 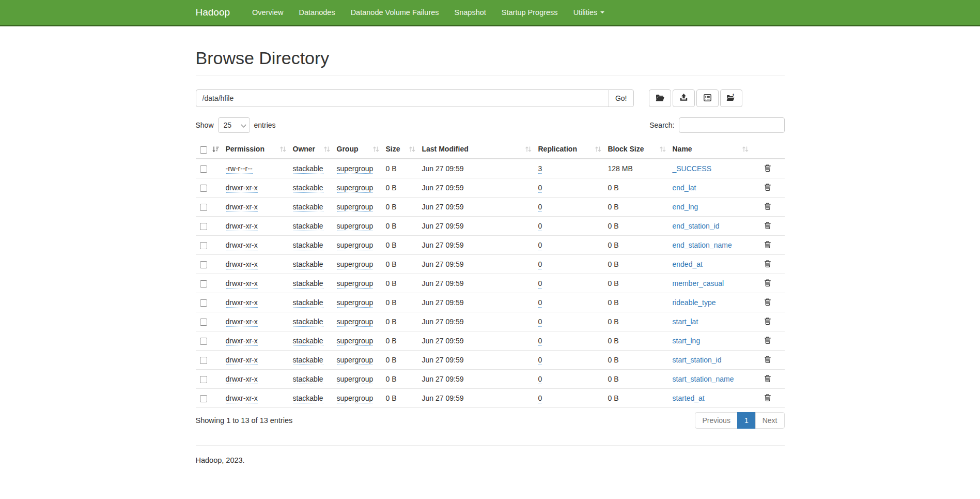 I want to click on file-name-link: _SUCCESS, so click(x=692, y=169).